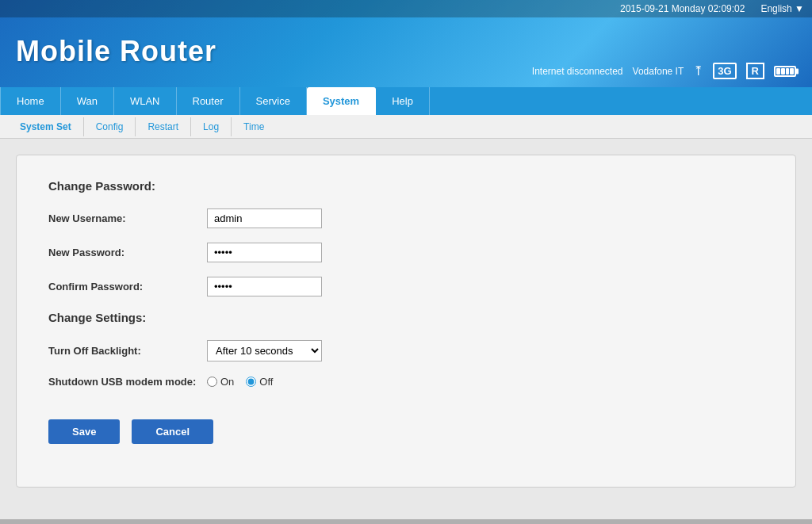  What do you see at coordinates (87, 101) in the screenshot?
I see `nav-wan: Wan` at bounding box center [87, 101].